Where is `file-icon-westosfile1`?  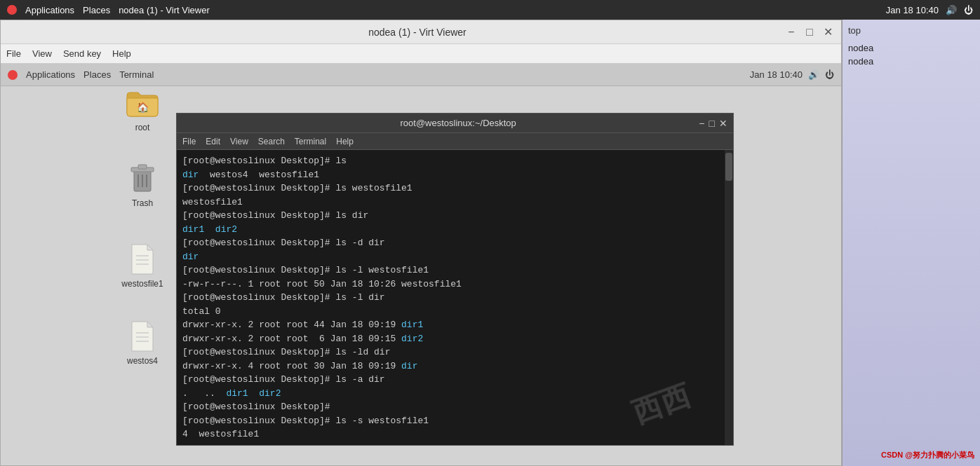
file-icon-westosfile1 is located at coordinates (142, 259).